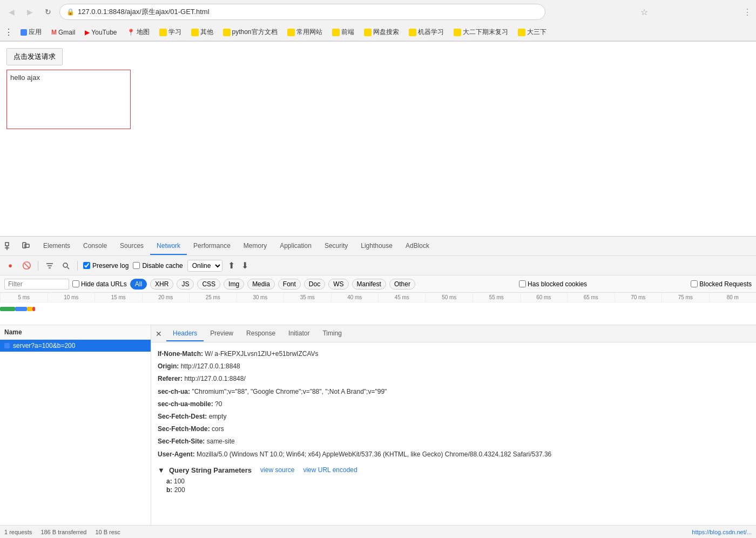  What do you see at coordinates (338, 284) in the screenshot?
I see `filter-ws: WS` at bounding box center [338, 284].